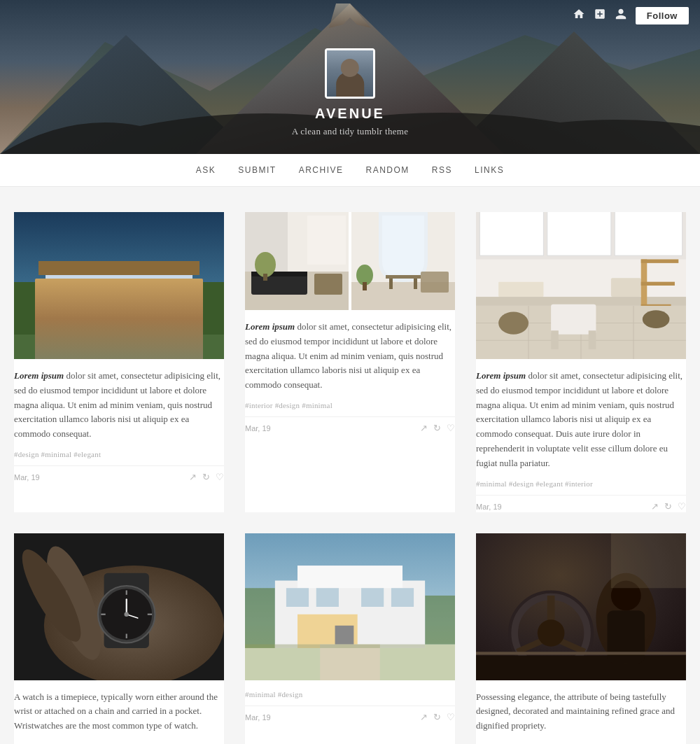 This screenshot has width=700, height=744. I want to click on like-icon-2: ♡, so click(451, 428).